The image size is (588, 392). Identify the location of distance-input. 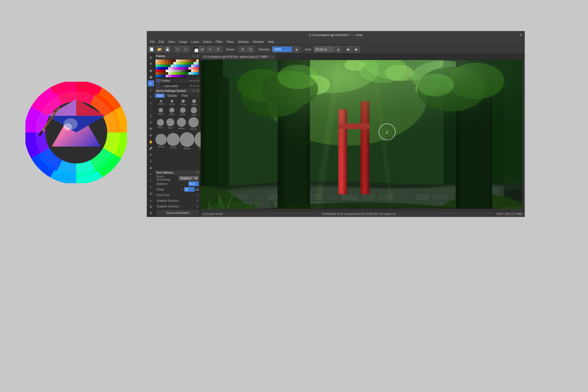
(194, 184).